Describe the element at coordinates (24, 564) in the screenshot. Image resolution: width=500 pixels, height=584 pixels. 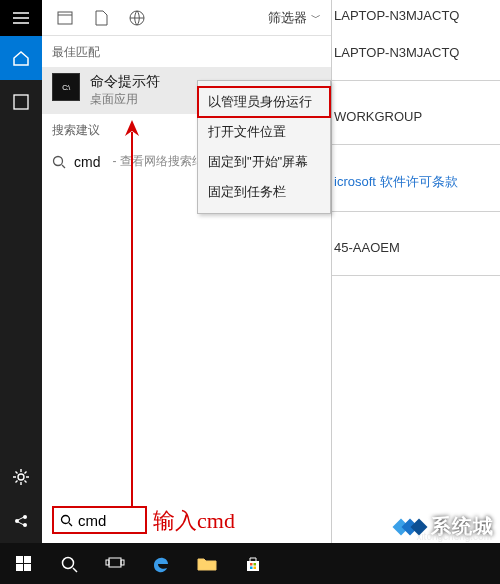
I see `windows-logo-icon` at that location.